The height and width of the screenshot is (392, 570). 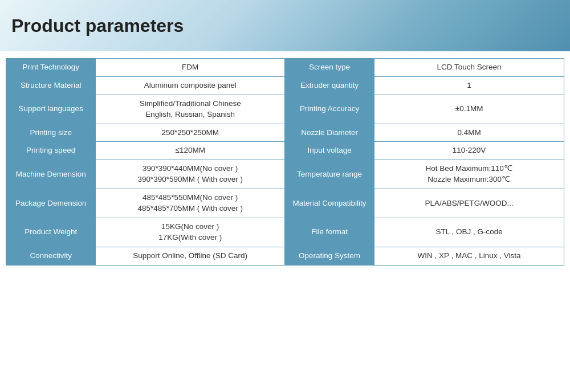 What do you see at coordinates (190, 133) in the screenshot?
I see `left-value-cell: 250*250*250MM` at bounding box center [190, 133].